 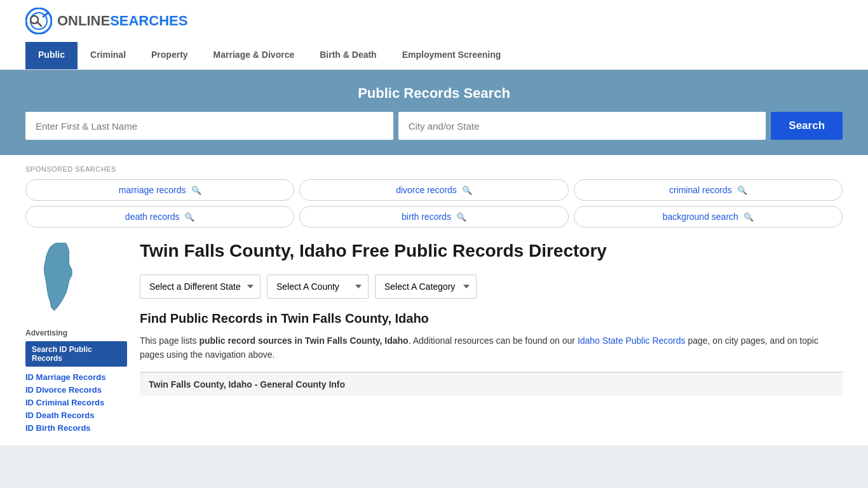 What do you see at coordinates (153, 190) in the screenshot?
I see `sponsored-marriage-label: marriage records` at bounding box center [153, 190].